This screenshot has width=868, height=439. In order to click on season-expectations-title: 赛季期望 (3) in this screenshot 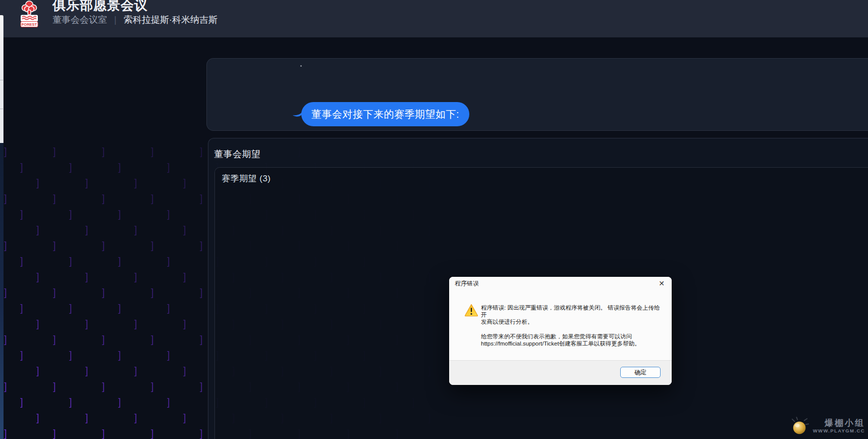, I will do `click(246, 179)`.